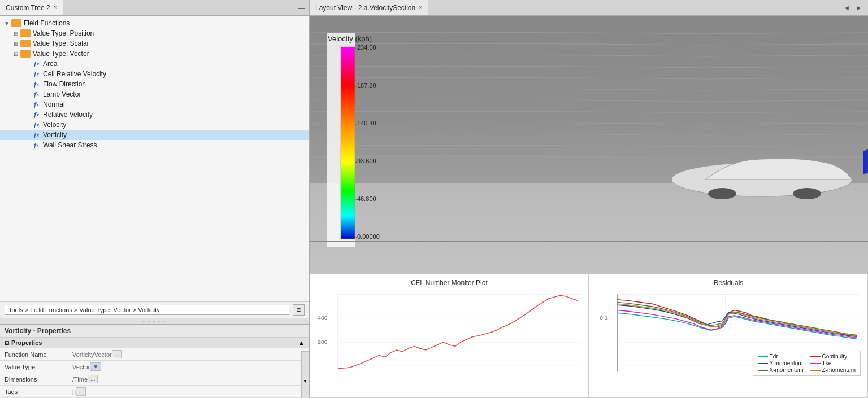 The width and height of the screenshot is (868, 398). Describe the element at coordinates (155, 135) in the screenshot. I see `tree-item-vorticity: ƒx Vorticity` at that location.